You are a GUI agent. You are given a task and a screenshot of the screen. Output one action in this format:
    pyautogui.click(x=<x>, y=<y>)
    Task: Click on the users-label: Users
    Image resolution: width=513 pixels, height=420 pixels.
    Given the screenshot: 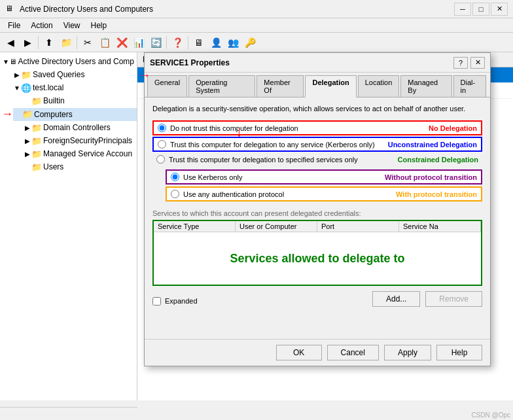 What is the action you would take?
    pyautogui.click(x=54, y=167)
    